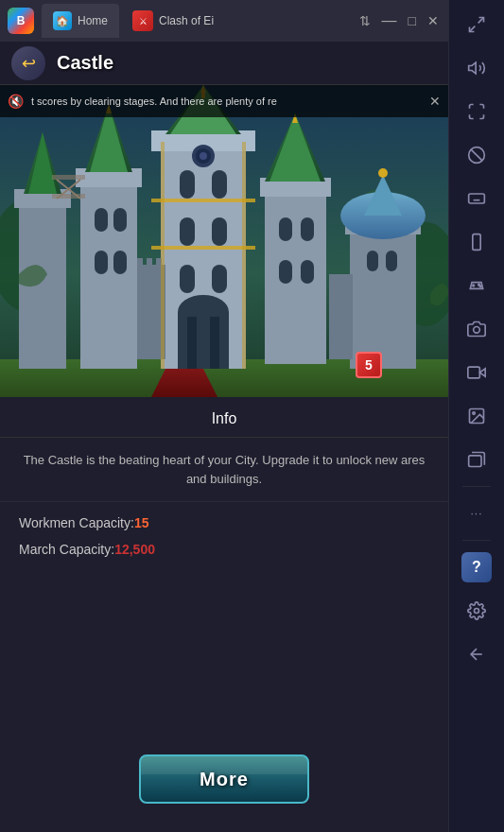 This screenshot has height=832, width=504. Describe the element at coordinates (142, 523) in the screenshot. I see `workmen-value: 15` at that location.